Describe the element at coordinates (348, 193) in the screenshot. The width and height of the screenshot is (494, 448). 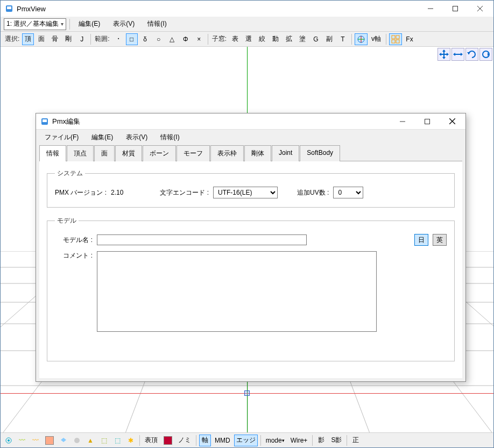
I see `uv-select: 0` at that location.